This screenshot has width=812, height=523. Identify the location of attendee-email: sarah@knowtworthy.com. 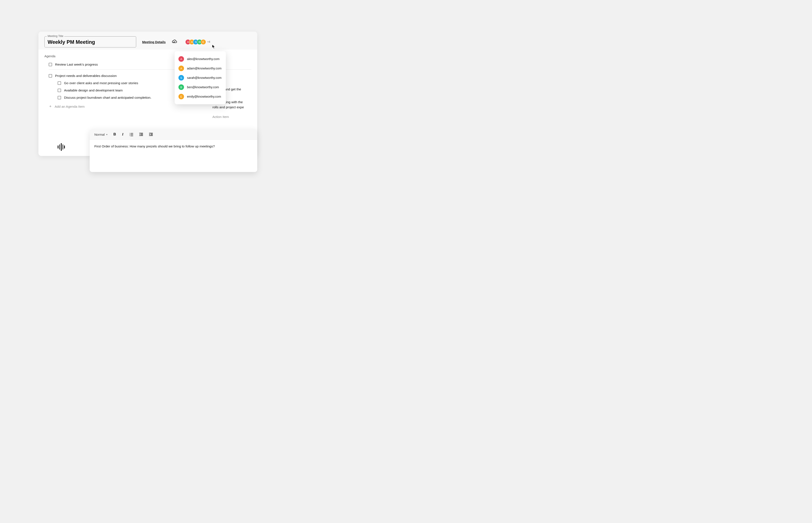
(204, 78).